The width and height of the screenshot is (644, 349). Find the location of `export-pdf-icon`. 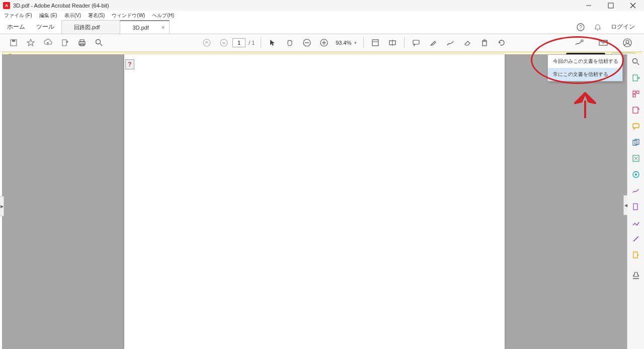

export-pdf-icon is located at coordinates (636, 78).